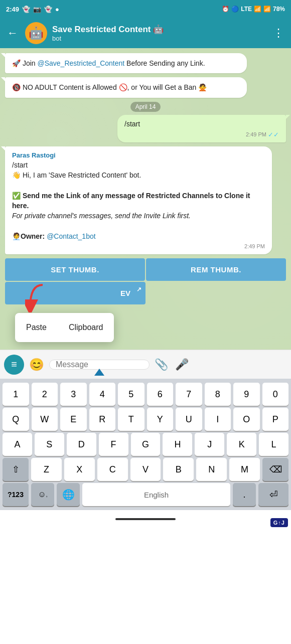 This screenshot has width=291, height=644. What do you see at coordinates (75, 270) in the screenshot?
I see `set-thumb-button: SET THUMB.` at bounding box center [75, 270].